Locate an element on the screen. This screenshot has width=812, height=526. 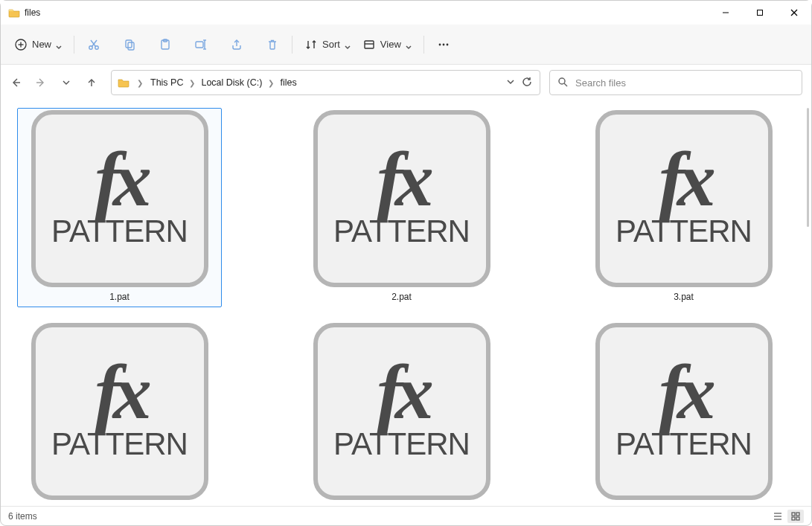
new-icon is located at coordinates (21, 45).